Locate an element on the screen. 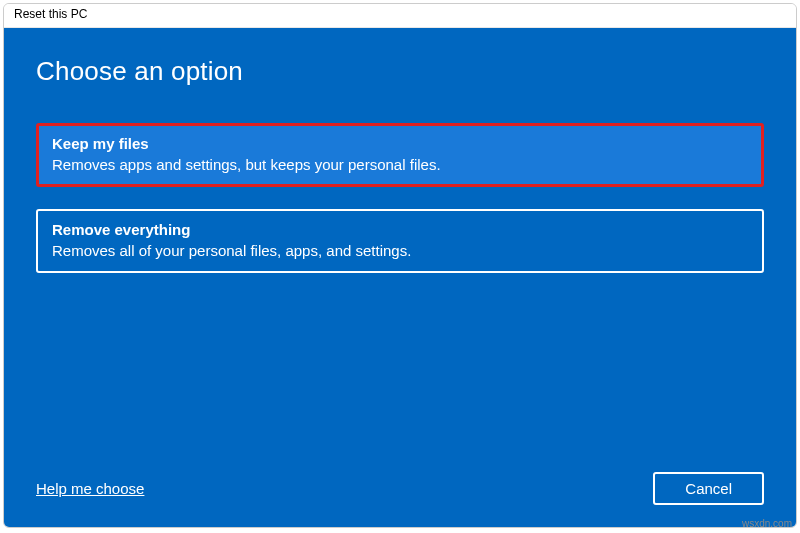 This screenshot has width=800, height=533. option-remove-everything: Remove everything Removes all of your pe… is located at coordinates (400, 241).